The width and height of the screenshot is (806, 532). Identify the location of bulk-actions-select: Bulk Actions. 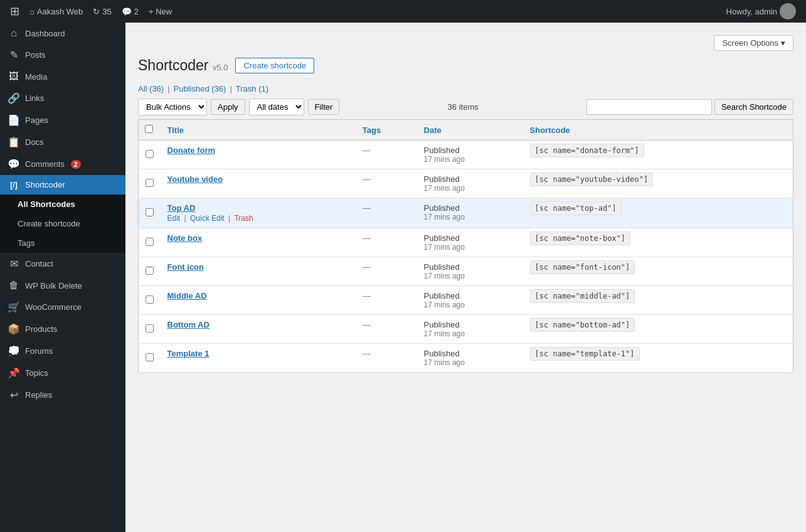
(172, 107).